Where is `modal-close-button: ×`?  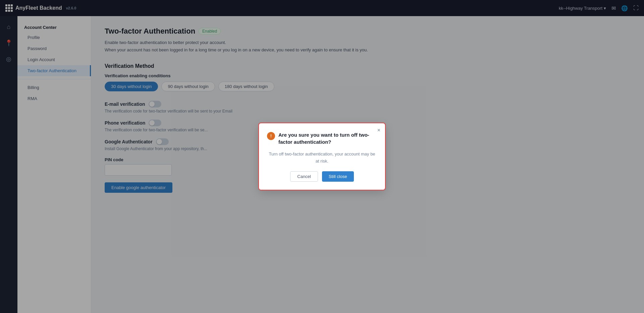
modal-close-button: × is located at coordinates (379, 130).